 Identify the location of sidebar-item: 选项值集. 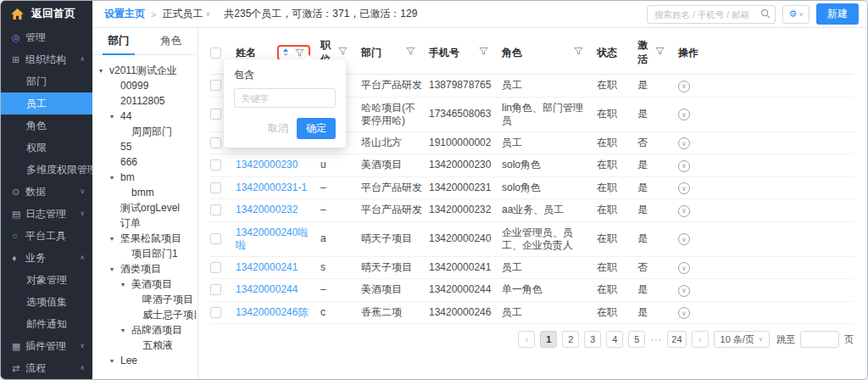
(47, 302).